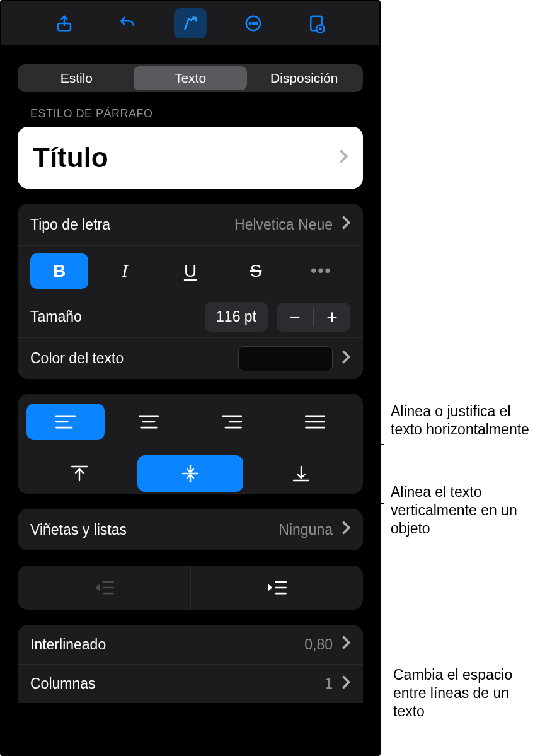  What do you see at coordinates (190, 468) in the screenshot?
I see `vertical-align-row` at bounding box center [190, 468].